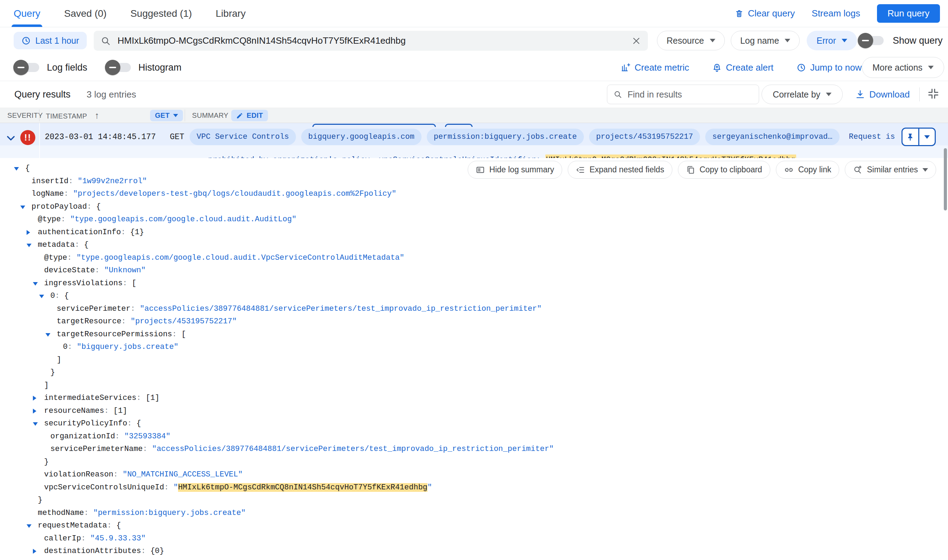 The image size is (948, 560). I want to click on filter-dropdown-log-name: Log name, so click(765, 41).